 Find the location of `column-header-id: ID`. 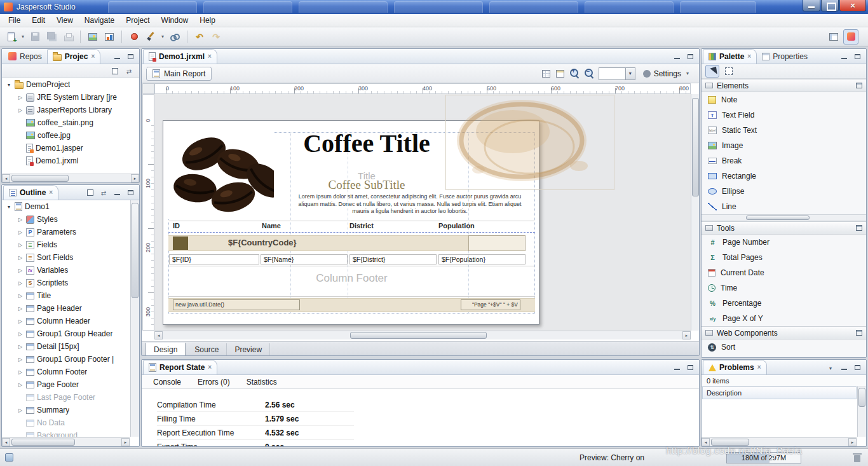

column-header-id: ID is located at coordinates (177, 226).